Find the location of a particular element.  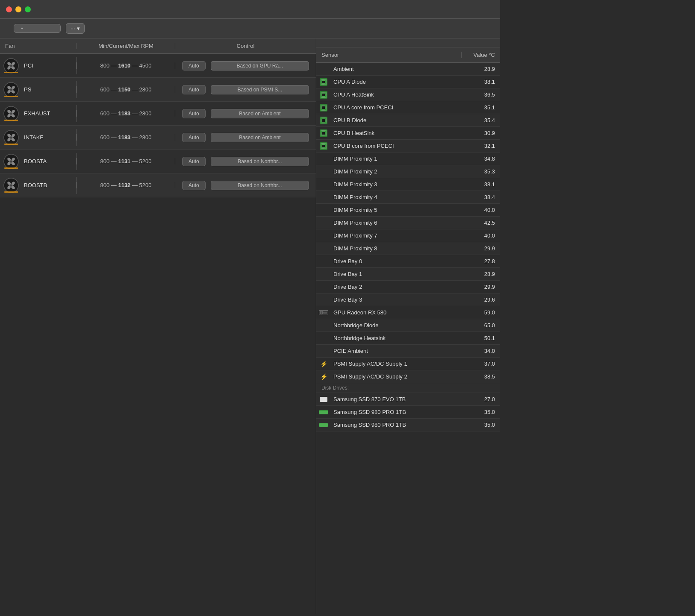

fan-rpm: 800 — 1132 — 5200 is located at coordinates (126, 185).